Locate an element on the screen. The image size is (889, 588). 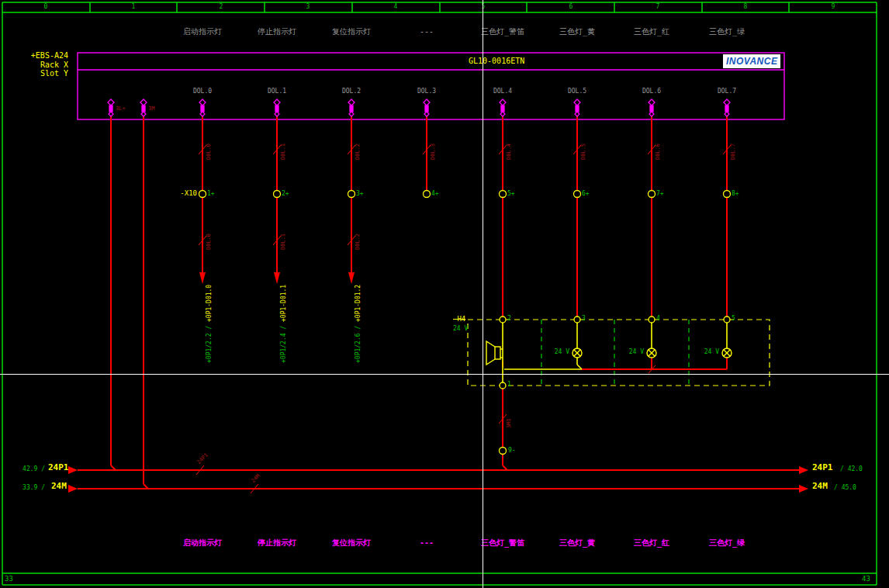
lamp-box-voltage: 24 V is located at coordinates (461, 329).